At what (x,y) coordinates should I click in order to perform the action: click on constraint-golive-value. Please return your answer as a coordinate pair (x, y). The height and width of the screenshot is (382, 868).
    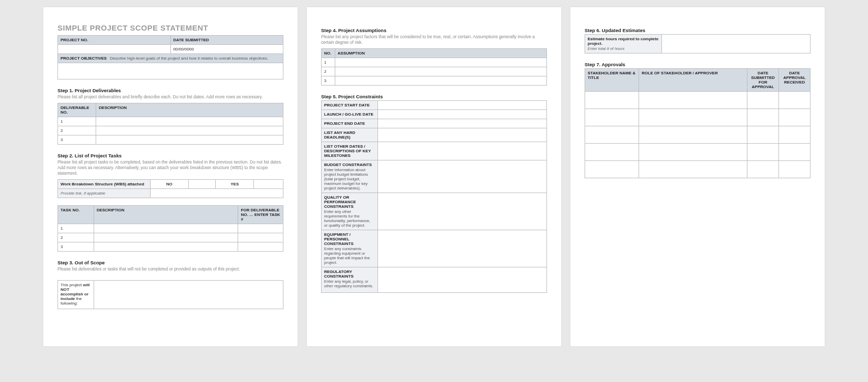
    Looking at the image, I should click on (462, 115).